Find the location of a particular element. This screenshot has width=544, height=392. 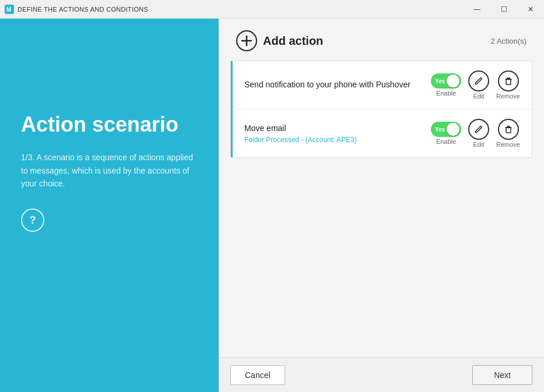

action-2-edit-button is located at coordinates (479, 129).